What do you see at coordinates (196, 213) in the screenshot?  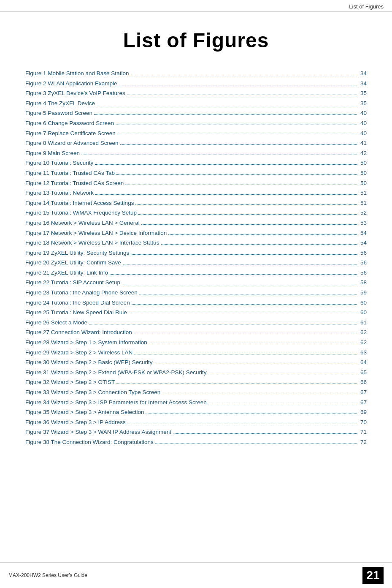 I see `list-item: Figure 15 Tutorial: WiMAX Frequency Setu…` at bounding box center [196, 213].